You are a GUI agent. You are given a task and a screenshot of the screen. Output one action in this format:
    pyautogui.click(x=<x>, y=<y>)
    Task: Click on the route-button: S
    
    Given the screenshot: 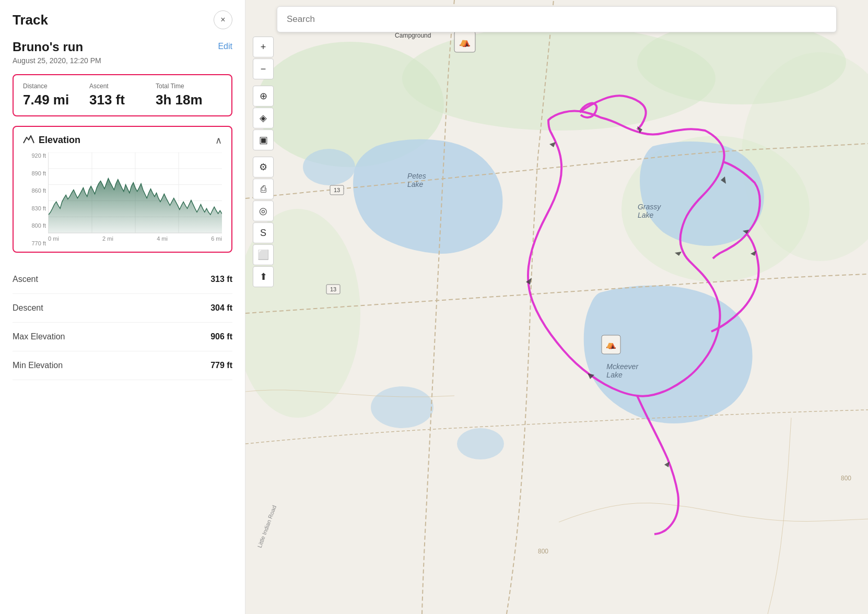 What is the action you would take?
    pyautogui.click(x=263, y=233)
    